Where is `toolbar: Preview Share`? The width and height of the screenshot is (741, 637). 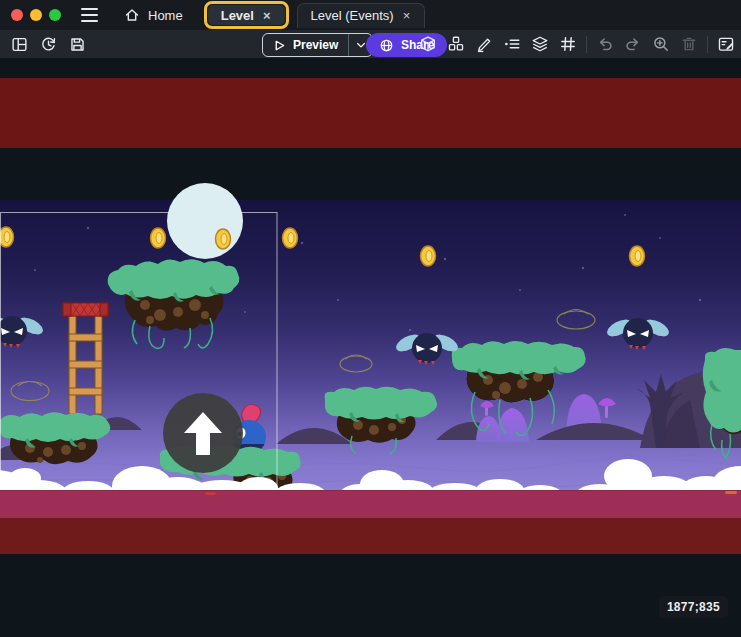 toolbar: Preview Share is located at coordinates (370, 44).